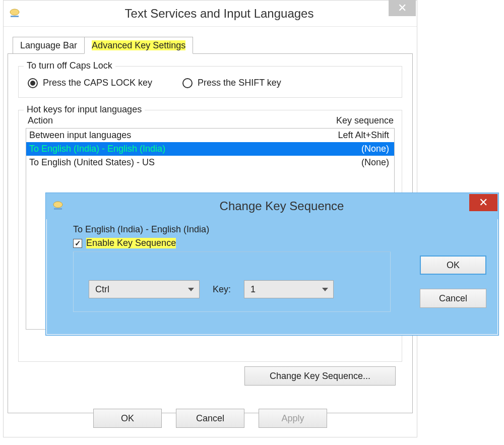 This screenshot has width=504, height=445. What do you see at coordinates (292, 418) in the screenshot?
I see `button-label: Apply` at bounding box center [292, 418].